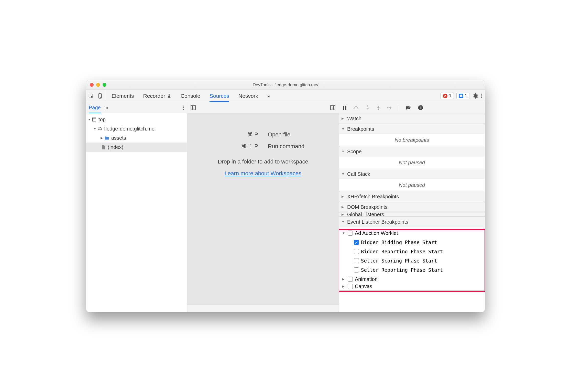 The height and width of the screenshot is (392, 571). Describe the element at coordinates (355, 151) in the screenshot. I see `section-scope-label: Scope` at that location.